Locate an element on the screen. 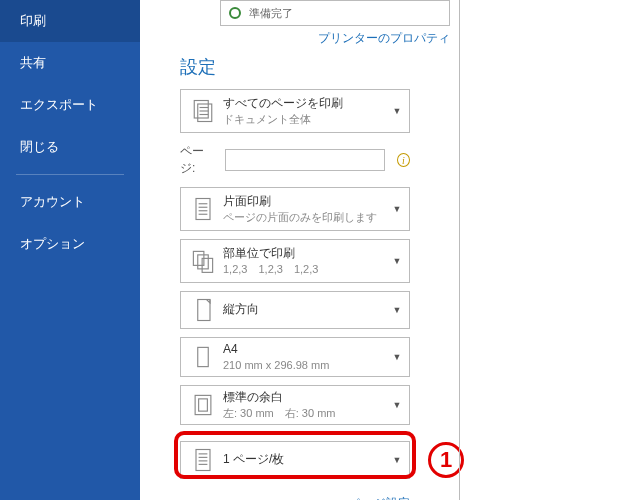 The image size is (620, 500). page-setup-link-row: ページ設定 is located at coordinates (295, 498).